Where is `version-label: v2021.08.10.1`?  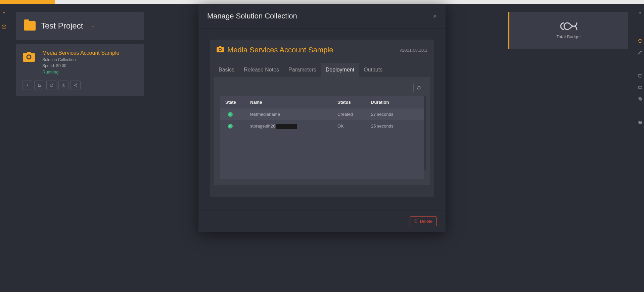
version-label: v2021.08.10.1 is located at coordinates (414, 50).